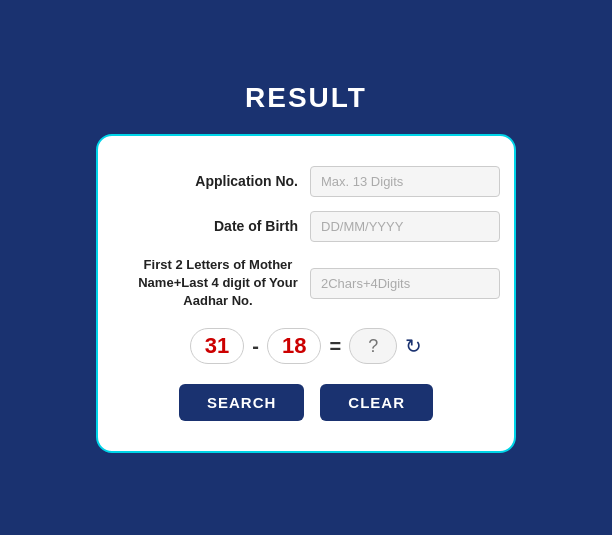  I want to click on application-no-row: Application No., so click(306, 182).